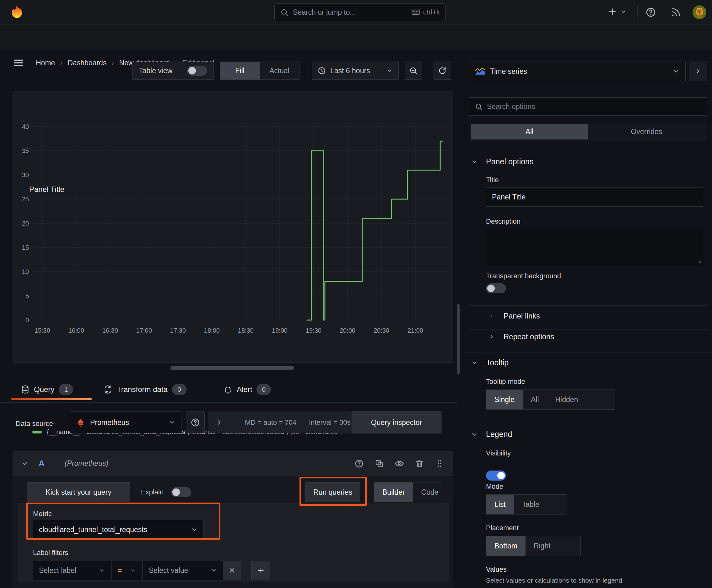 The width and height of the screenshot is (712, 588). Describe the element at coordinates (18, 63) in the screenshot. I see `menu-icon` at that location.